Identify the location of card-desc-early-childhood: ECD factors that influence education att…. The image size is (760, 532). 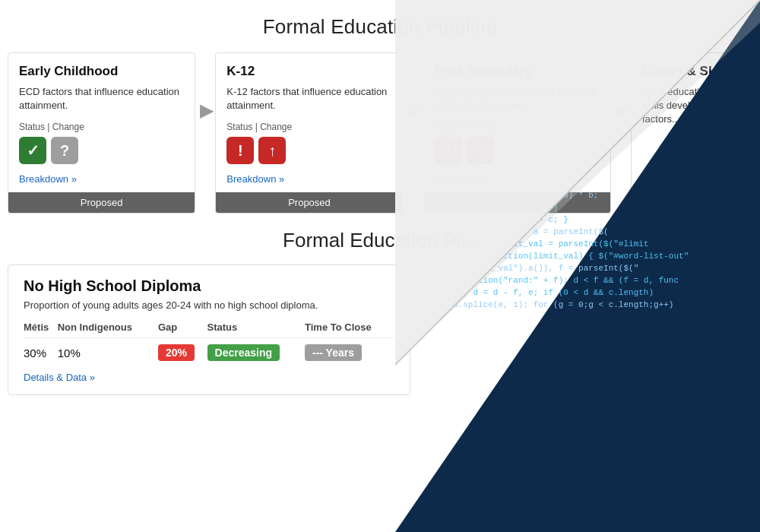
(102, 99).